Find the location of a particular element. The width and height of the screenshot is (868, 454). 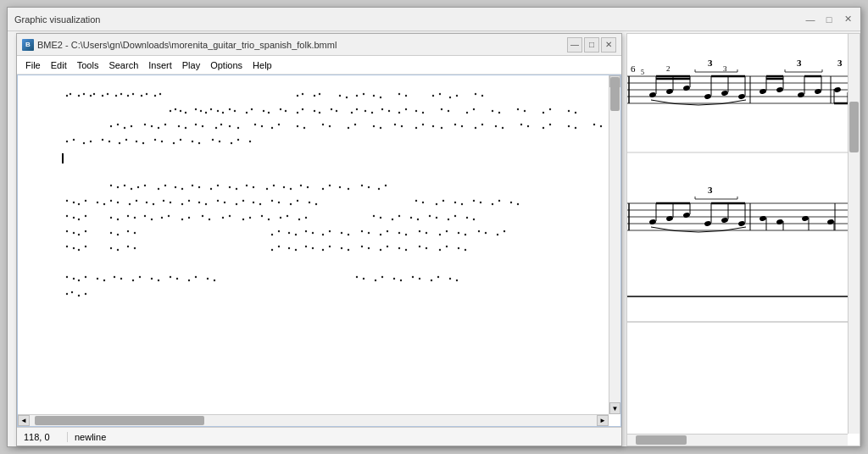

horizontal-scrollbar: ◄ ► is located at coordinates (314, 420).